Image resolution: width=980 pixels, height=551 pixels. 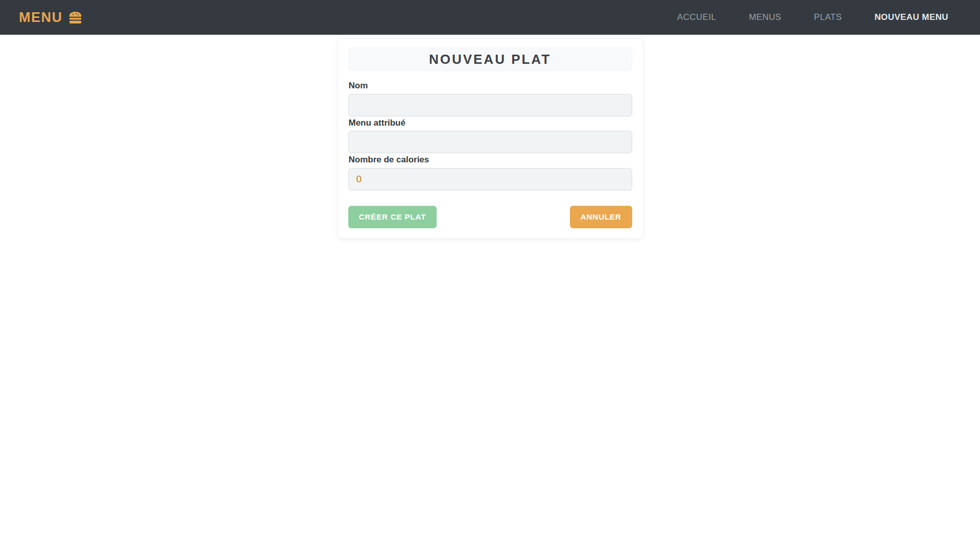 I want to click on field-group-menu-attribue: Menu attribué, so click(x=490, y=136).